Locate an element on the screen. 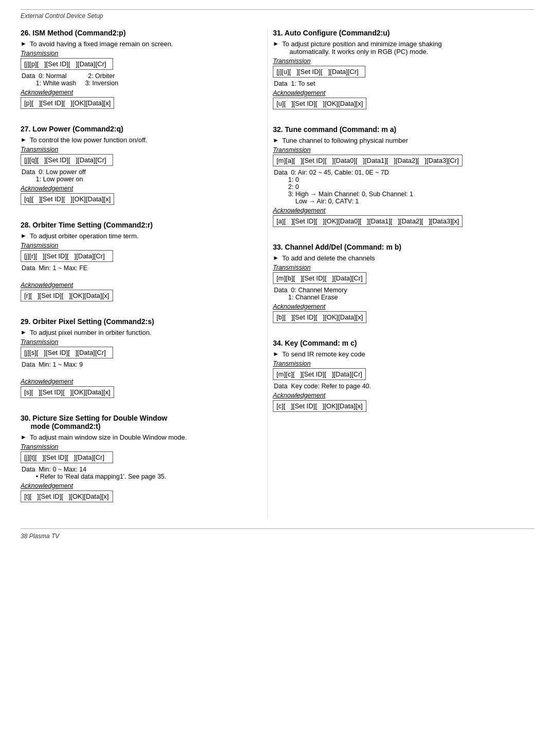 The width and height of the screenshot is (555, 756). section-30-desc: ► To adjust main window size in Double W… is located at coordinates (136, 438).